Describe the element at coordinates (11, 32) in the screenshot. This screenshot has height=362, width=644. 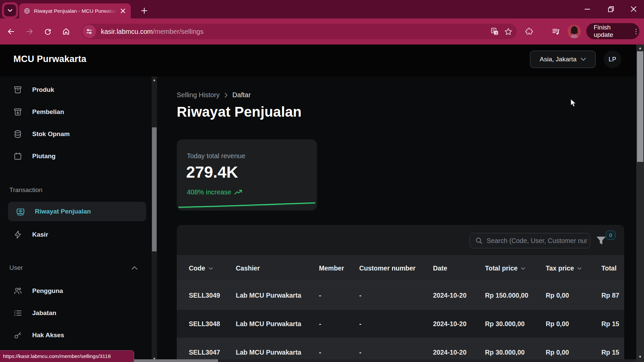
I see `back-button` at that location.